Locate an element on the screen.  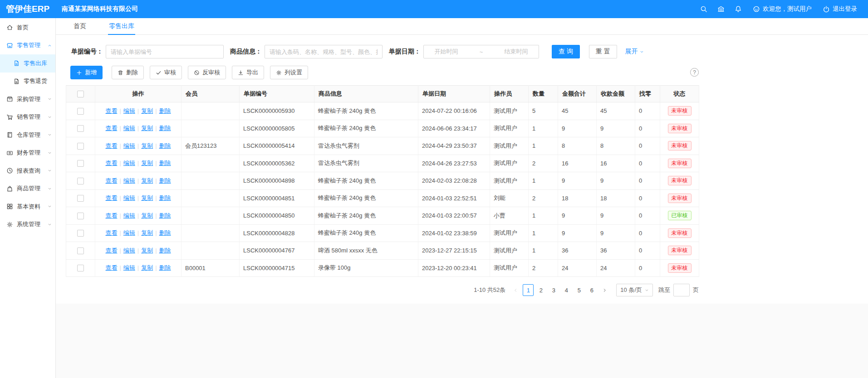
tab-home: 首页 is located at coordinates (80, 26).